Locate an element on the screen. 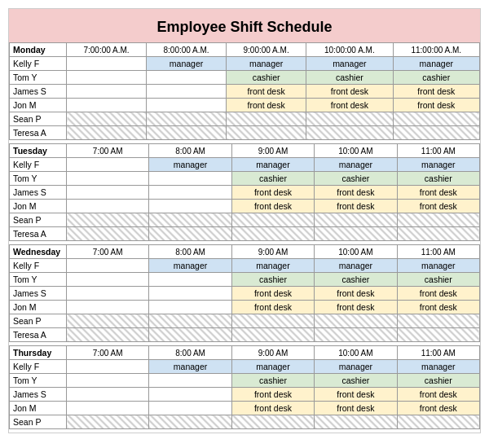 The image size is (489, 448). time-header-3-4: 11:00 AM is located at coordinates (438, 354).